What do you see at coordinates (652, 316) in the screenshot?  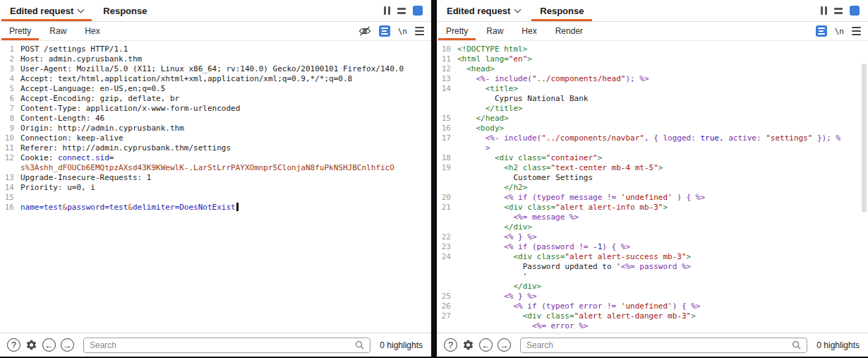 I see `code-line: 27 <div class="alert alert-danger mb-3">` at bounding box center [652, 316].